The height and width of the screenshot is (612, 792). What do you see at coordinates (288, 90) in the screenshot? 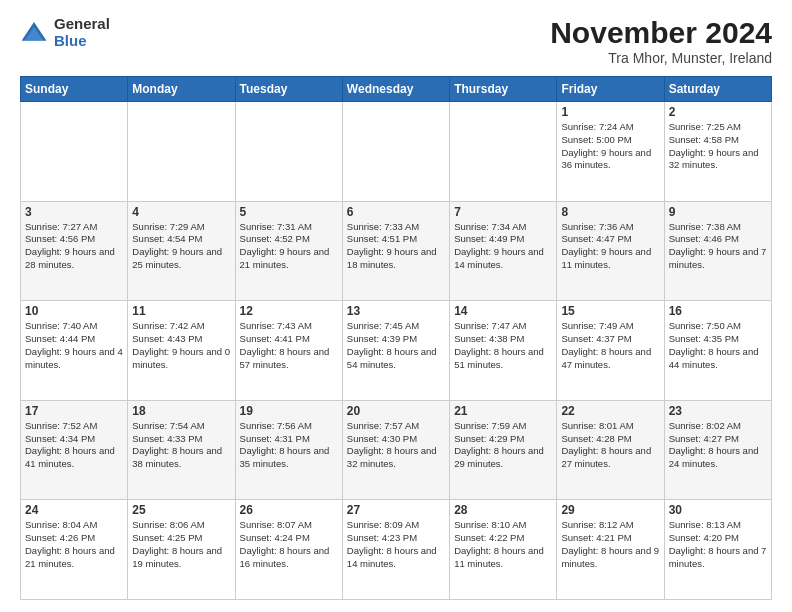
I see `header-day-tuesday: Tuesday` at bounding box center [288, 90].